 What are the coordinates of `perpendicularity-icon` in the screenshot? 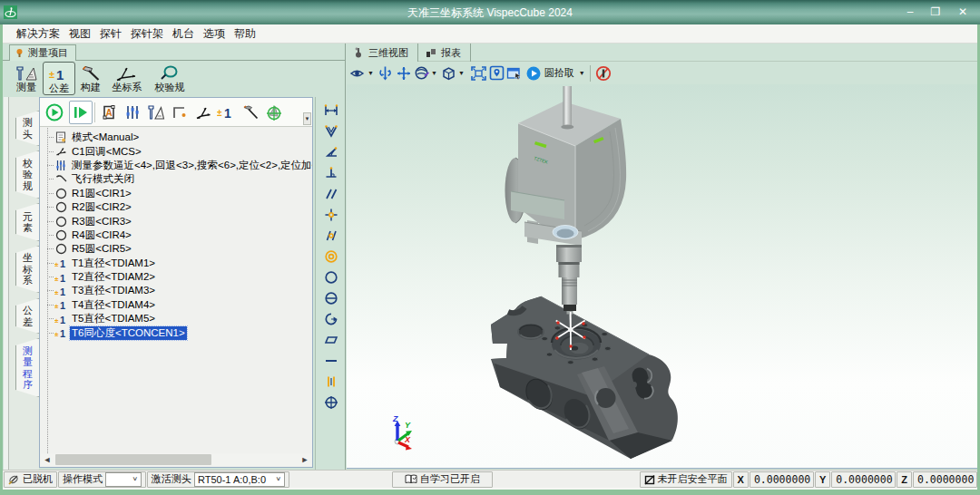 It's located at (331, 173).